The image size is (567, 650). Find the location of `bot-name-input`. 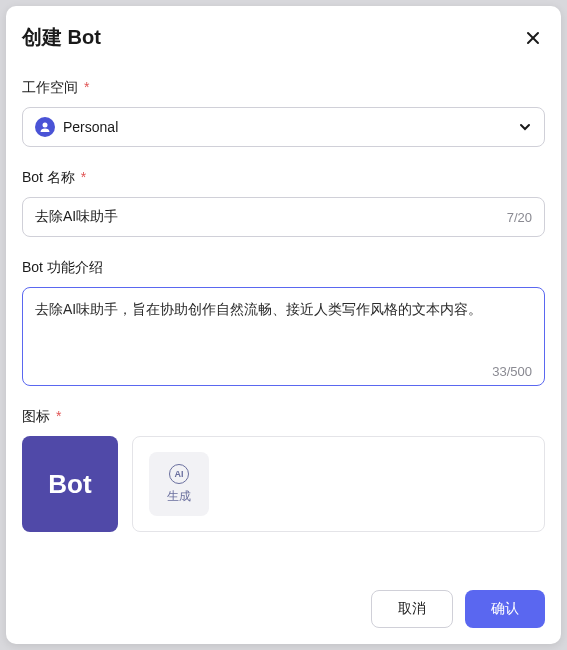

bot-name-input is located at coordinates (271, 217).